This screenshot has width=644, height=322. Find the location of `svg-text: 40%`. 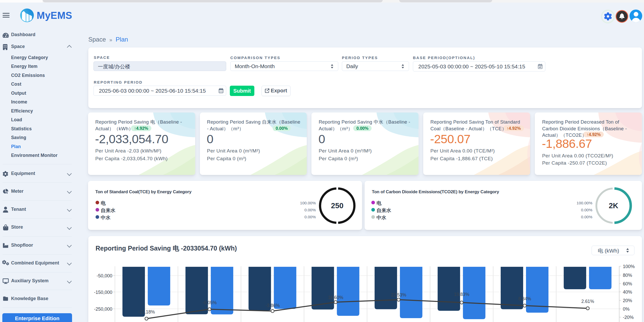

svg-text: 40% is located at coordinates (627, 292).